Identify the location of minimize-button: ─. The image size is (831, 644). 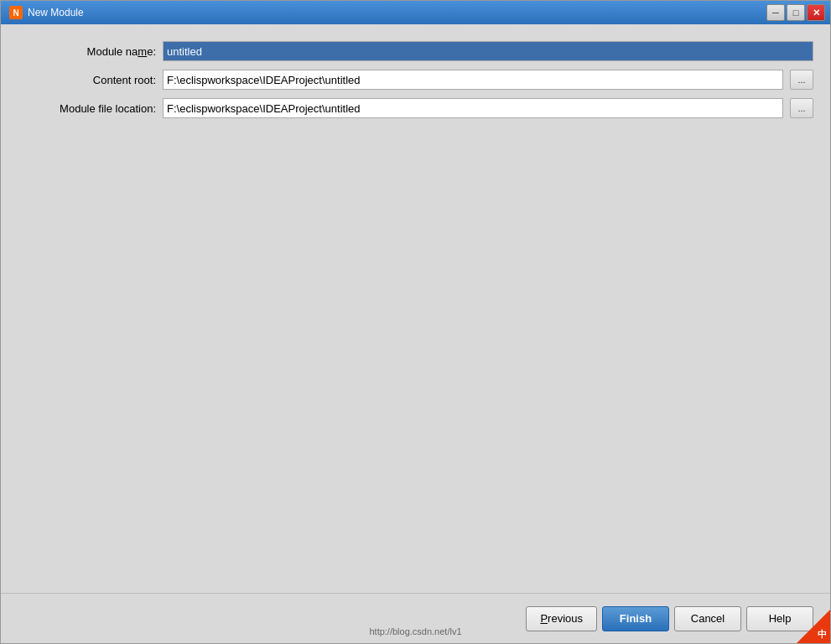
(776, 13).